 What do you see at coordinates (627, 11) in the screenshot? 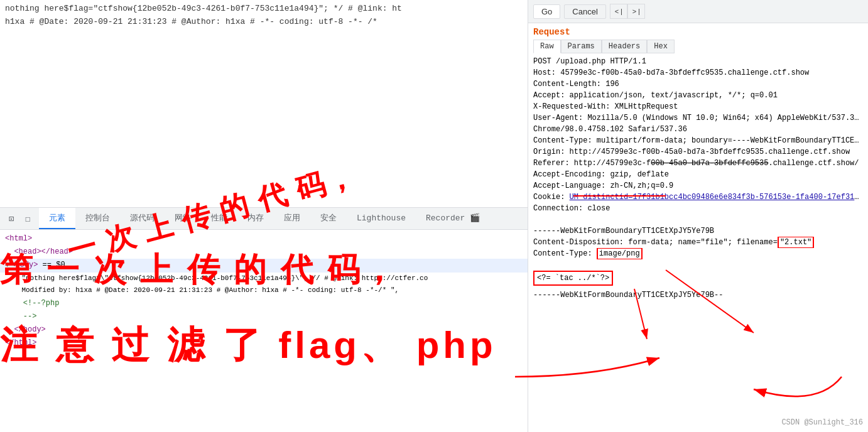
I see `nav-buttons: < | > |` at bounding box center [627, 11].